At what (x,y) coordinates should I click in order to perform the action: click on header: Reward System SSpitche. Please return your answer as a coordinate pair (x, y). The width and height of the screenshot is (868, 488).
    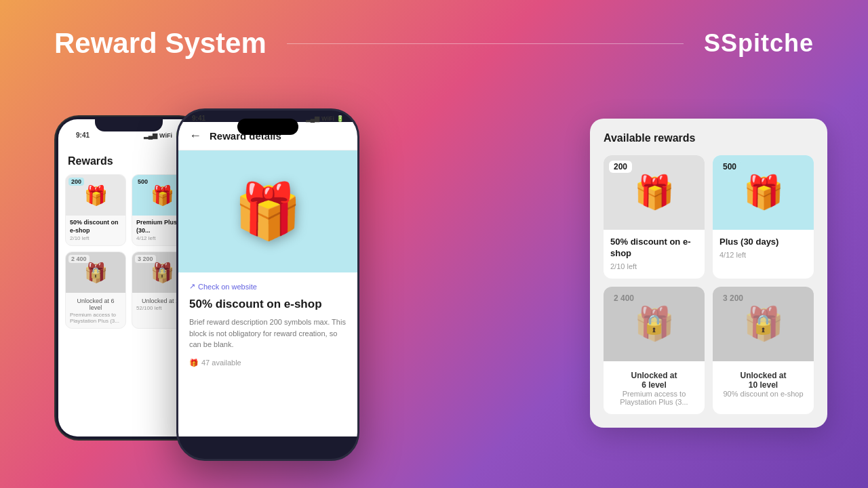
    Looking at the image, I should click on (434, 43).